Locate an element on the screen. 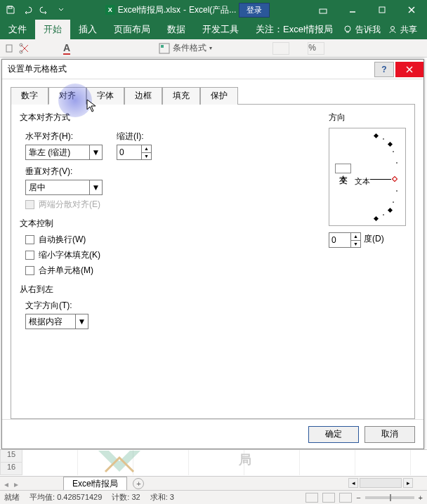 Image resolution: width=427 pixels, height=504 pixels. indent-spinner: ▲▼ is located at coordinates (134, 152).